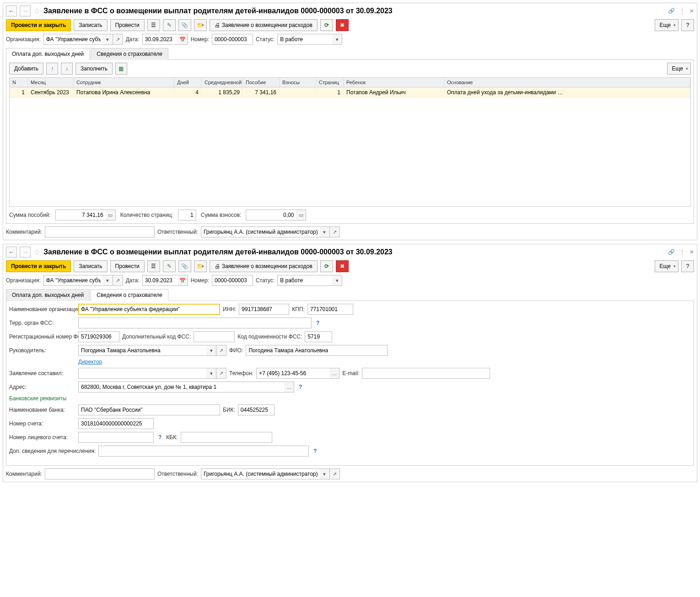 Image resolution: width=700 pixels, height=597 pixels. What do you see at coordinates (305, 39) in the screenshot?
I see `status-input` at bounding box center [305, 39].